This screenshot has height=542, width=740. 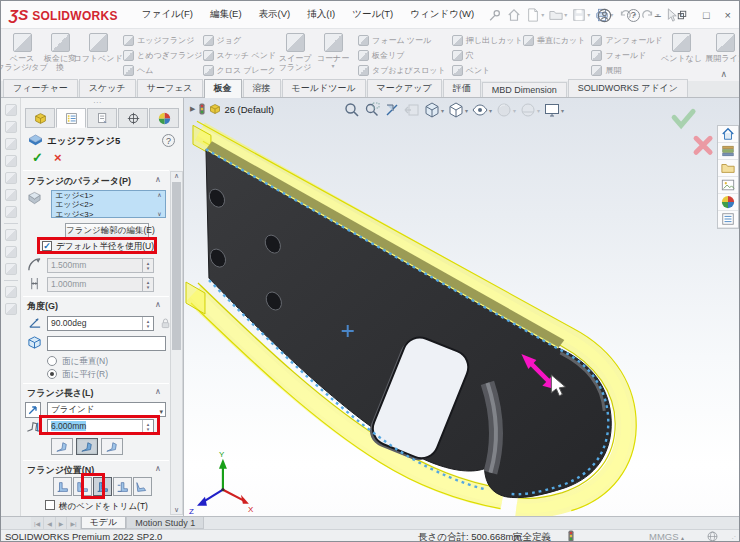 I want to click on ribbon-item: スケッチ ベンド, so click(x=240, y=55).